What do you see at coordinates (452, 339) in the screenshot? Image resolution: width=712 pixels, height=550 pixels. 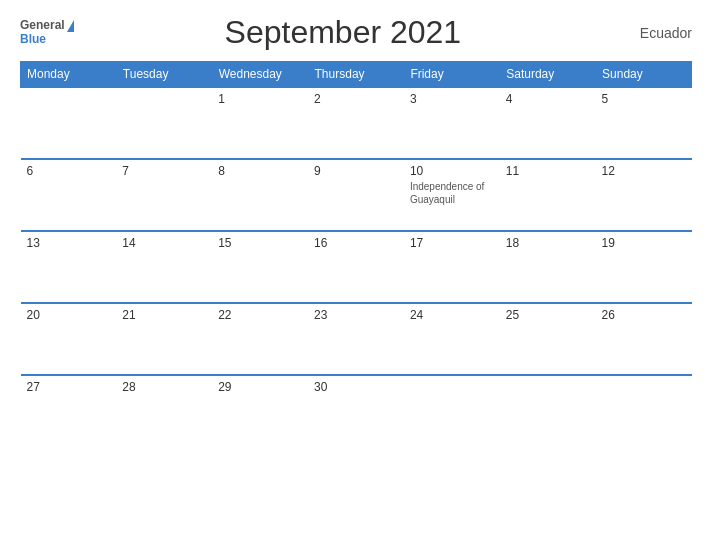 I see `day-cell: 24` at bounding box center [452, 339].